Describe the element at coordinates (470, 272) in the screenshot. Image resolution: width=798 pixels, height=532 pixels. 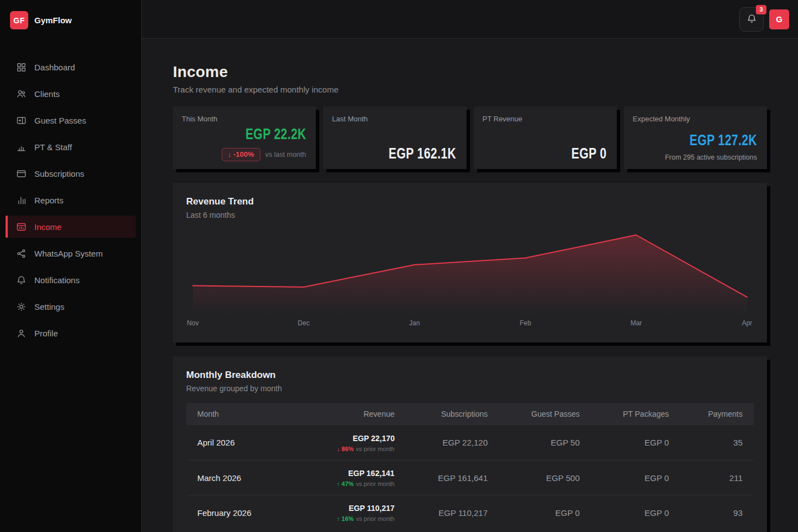
I see `revenue-trend-line-chart` at that location.